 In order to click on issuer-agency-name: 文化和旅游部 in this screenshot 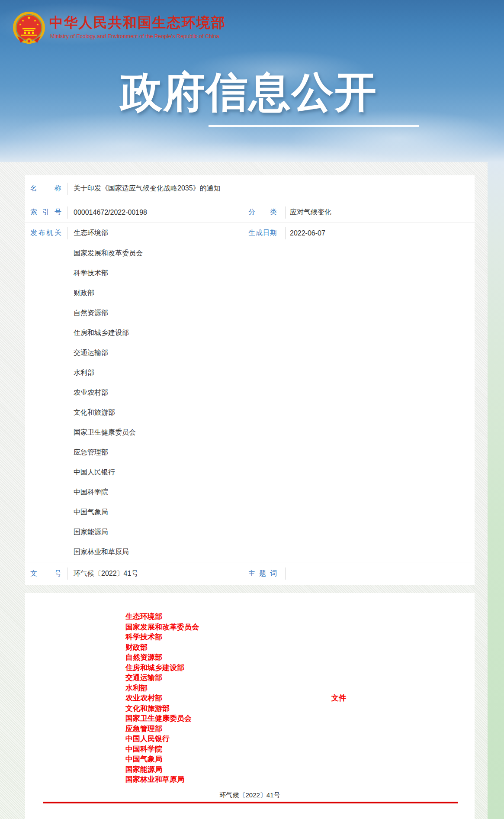, I will do `click(94, 413)`.